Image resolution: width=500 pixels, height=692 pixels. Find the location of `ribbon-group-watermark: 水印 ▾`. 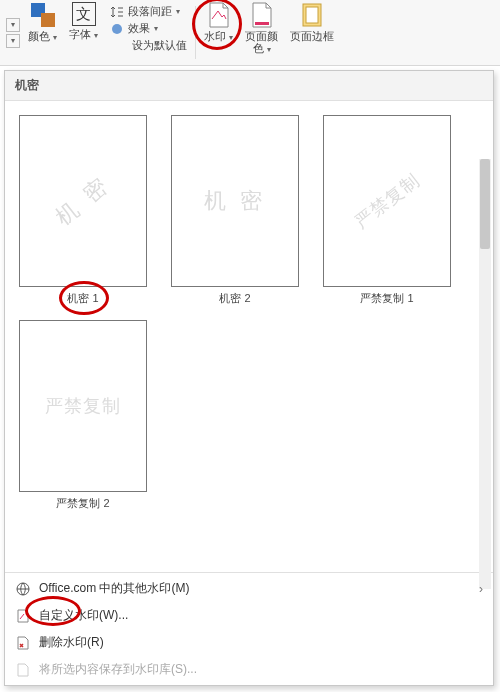

ribbon-group-watermark: 水印 ▾ is located at coordinates (218, 32).